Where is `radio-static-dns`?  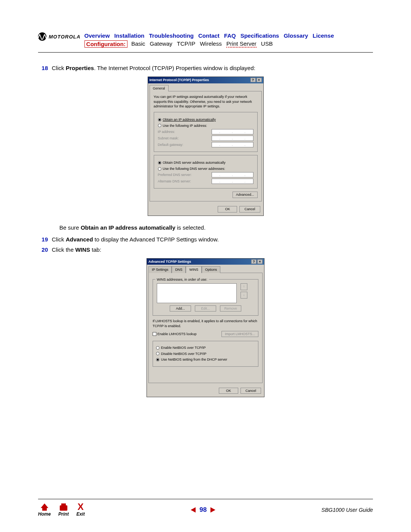 radio-static-dns is located at coordinates (160, 169).